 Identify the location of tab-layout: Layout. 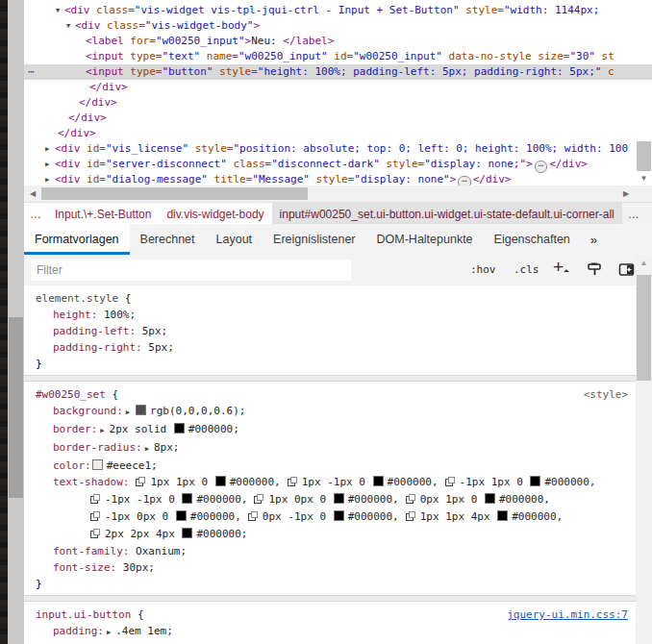
(235, 239).